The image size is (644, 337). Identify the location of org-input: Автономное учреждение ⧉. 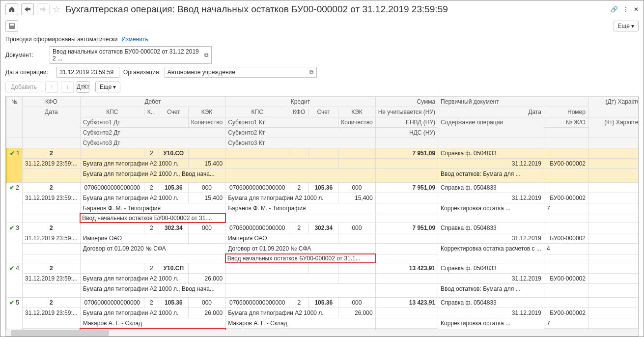
(241, 72).